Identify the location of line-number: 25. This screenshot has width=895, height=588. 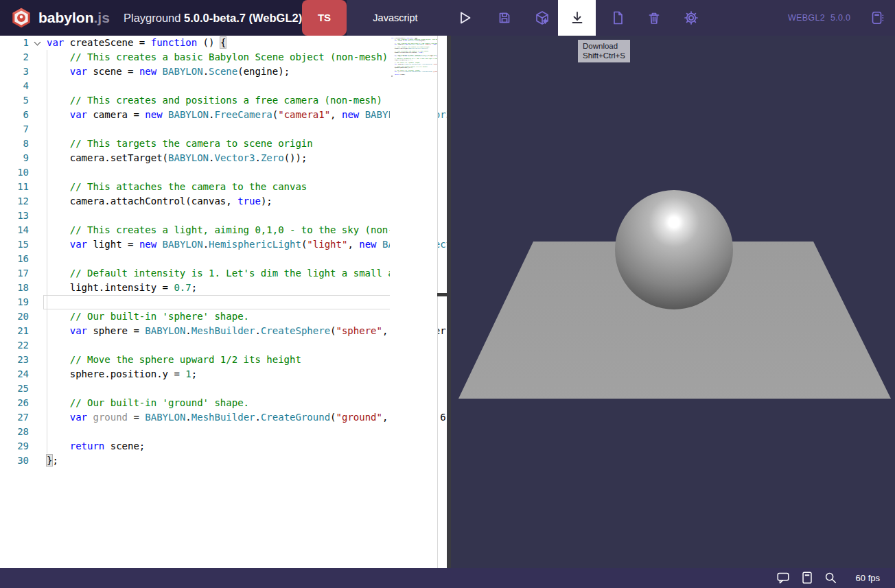
(14, 388).